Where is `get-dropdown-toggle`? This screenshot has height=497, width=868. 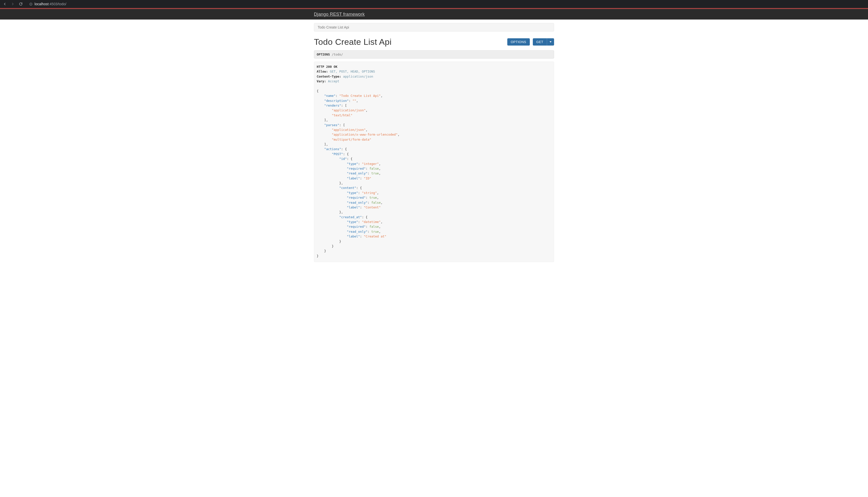 get-dropdown-toggle is located at coordinates (551, 42).